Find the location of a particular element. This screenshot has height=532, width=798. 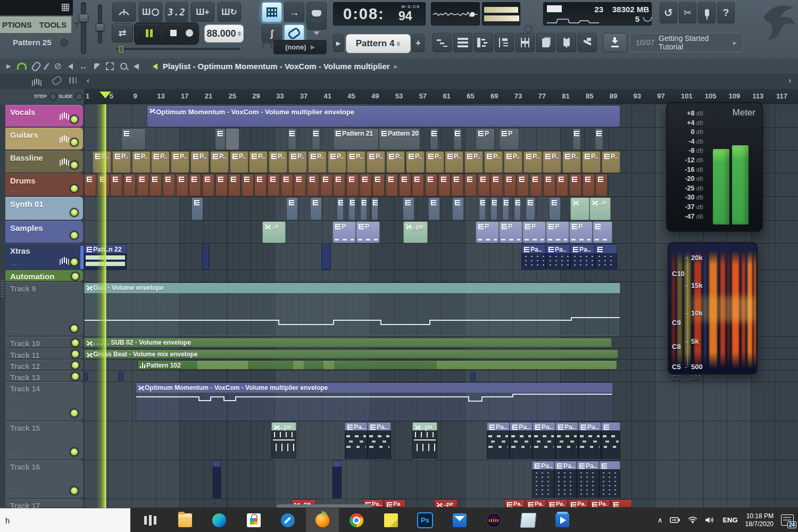

pause-button is located at coordinates (149, 33).